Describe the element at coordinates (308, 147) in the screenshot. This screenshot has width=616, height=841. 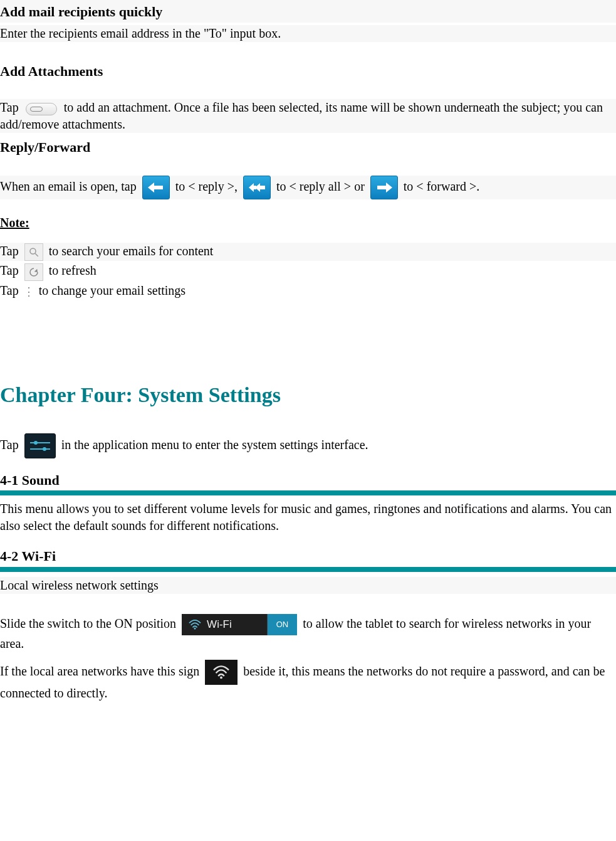
I see `reply-forward-heading: Reply/Forward` at that location.